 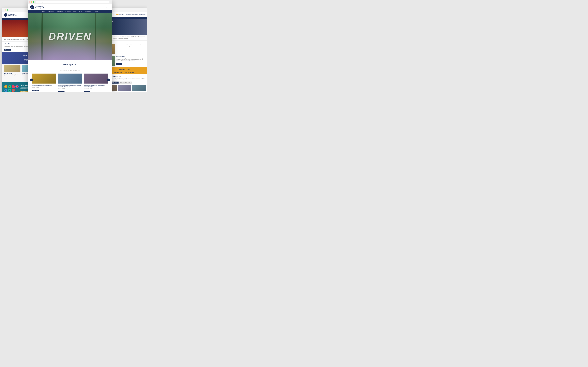 What do you see at coordinates (139, 88) in the screenshot?
I see `prog-card-img-se` at bounding box center [139, 88].